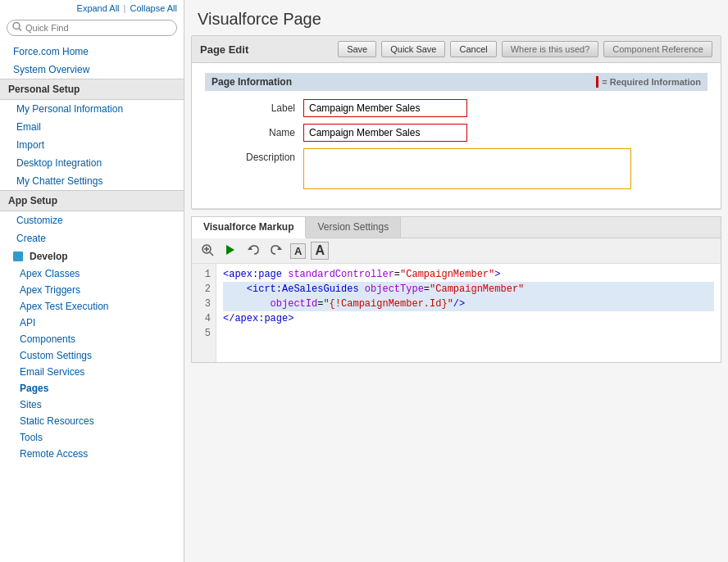 The image size is (728, 562). I want to click on sidebar-item-system-overview: System Overview, so click(92, 70).